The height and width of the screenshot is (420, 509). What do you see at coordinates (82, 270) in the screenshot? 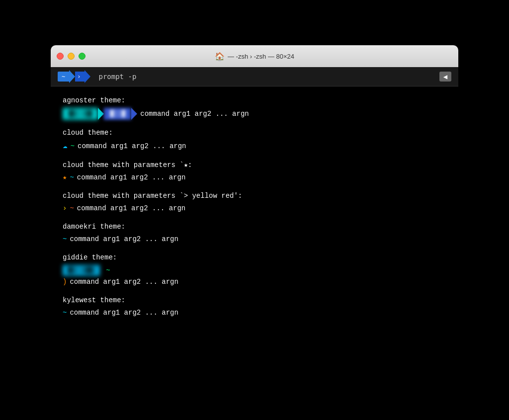
I see `giddie-seg: ▓▒░░▒▓▒` at bounding box center [82, 270].